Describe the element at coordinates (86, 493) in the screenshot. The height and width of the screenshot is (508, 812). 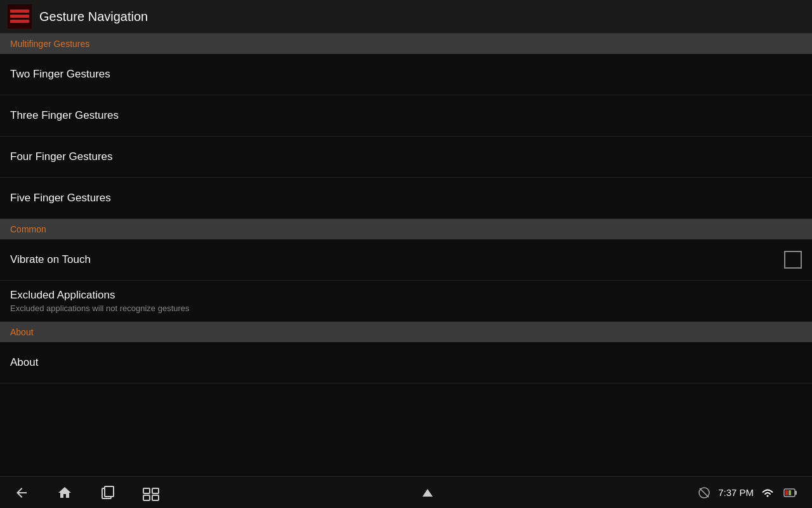
I see `nav-left-group` at that location.